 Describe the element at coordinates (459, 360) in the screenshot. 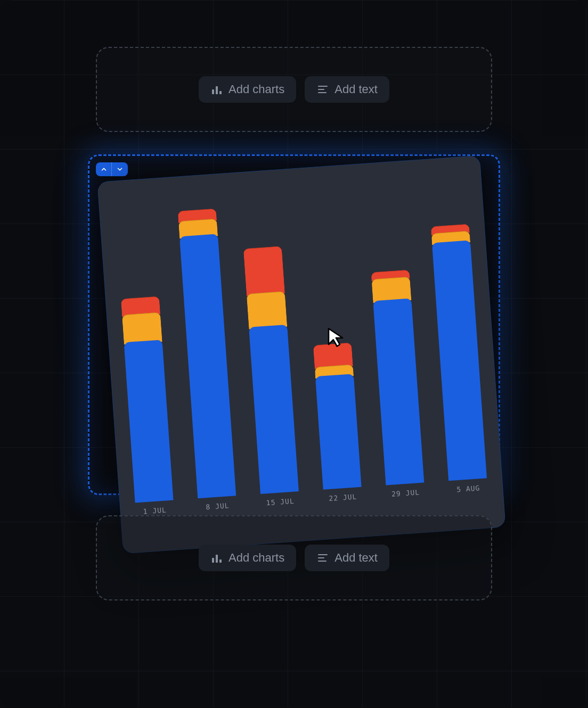

I see `bar-column: 5 AUG` at that location.